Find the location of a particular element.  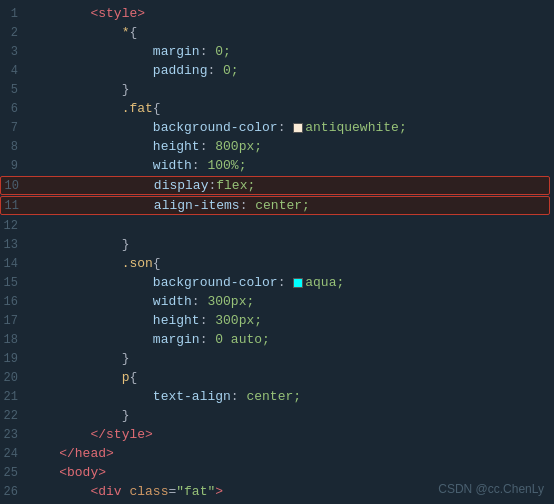

line-number: 2 is located at coordinates (14, 33).